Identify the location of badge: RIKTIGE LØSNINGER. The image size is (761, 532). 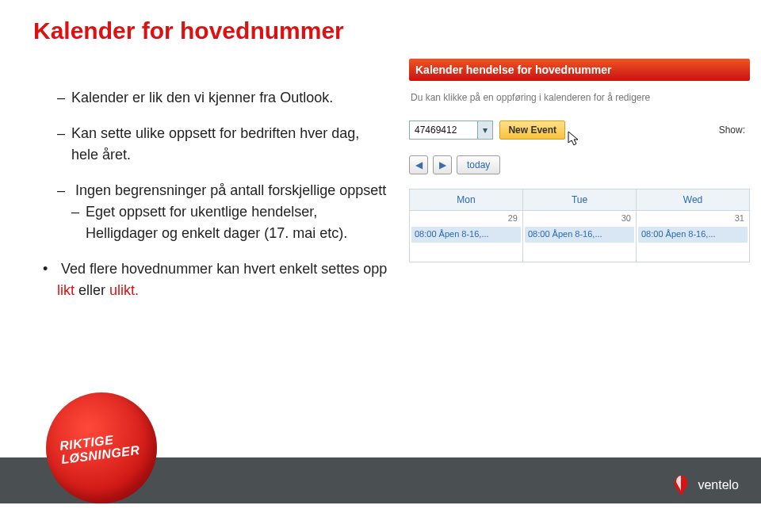
(101, 448).